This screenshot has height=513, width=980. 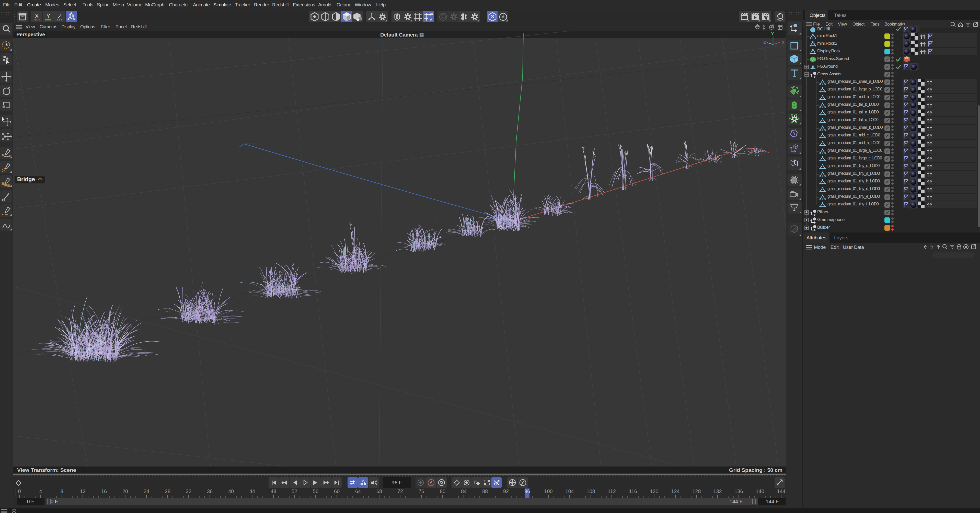 I want to click on svg-text: 28, so click(x=167, y=491).